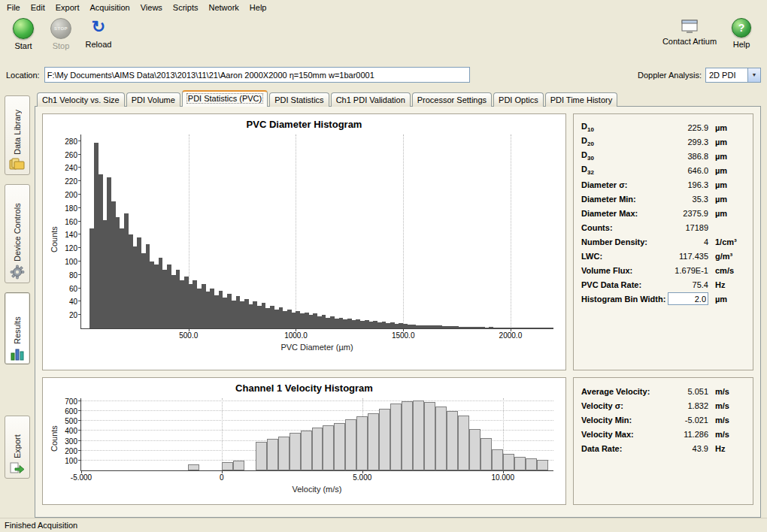  Describe the element at coordinates (663, 213) in the screenshot. I see `stat-row: Diameter Max:2375.9µm` at that location.